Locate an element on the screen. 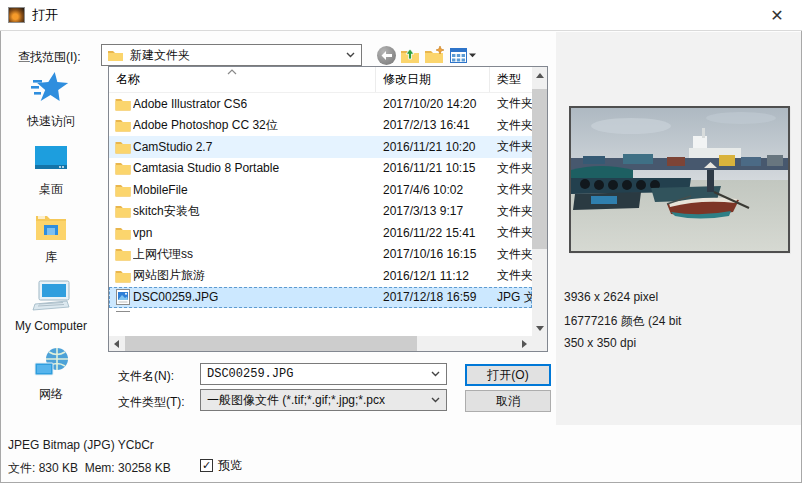 This screenshot has height=483, width=802. column-header-type: 类型 is located at coordinates (511, 80).